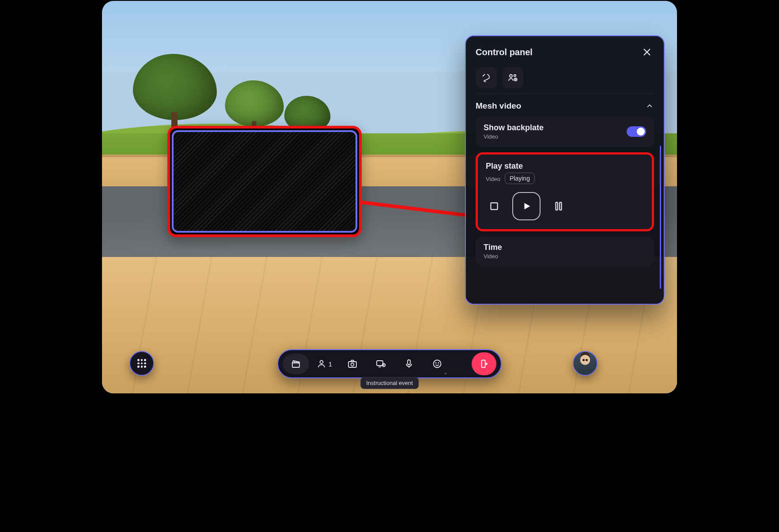  Describe the element at coordinates (484, 364) in the screenshot. I see `leave-button` at that location.